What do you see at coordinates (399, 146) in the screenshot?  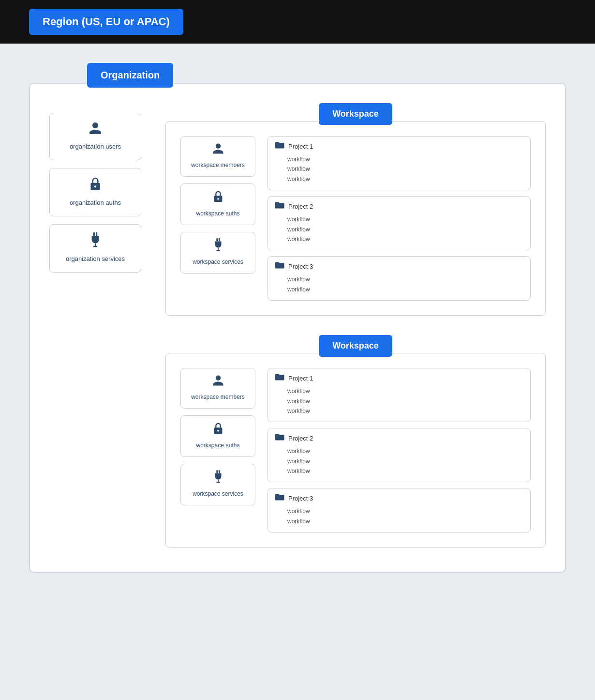 I see `ws1-project-1-title-row: Project 1` at bounding box center [399, 146].